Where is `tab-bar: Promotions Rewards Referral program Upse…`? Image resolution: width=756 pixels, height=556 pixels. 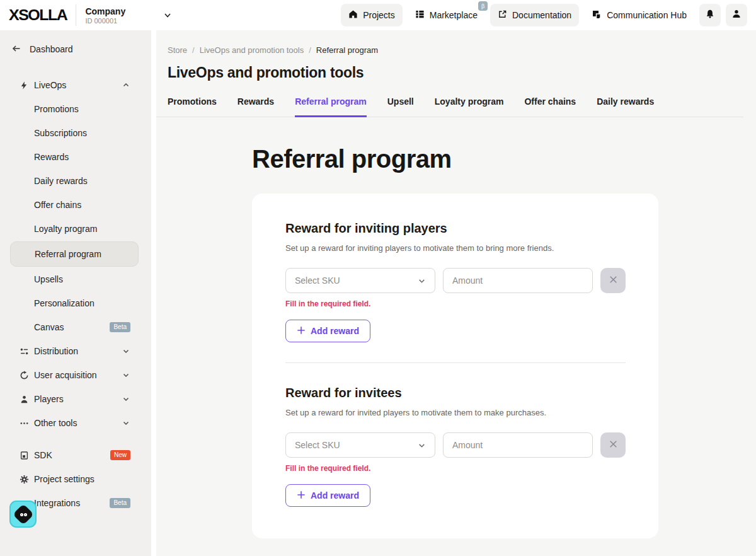 tab-bar: Promotions Rewards Referral program Upse… is located at coordinates (450, 107).